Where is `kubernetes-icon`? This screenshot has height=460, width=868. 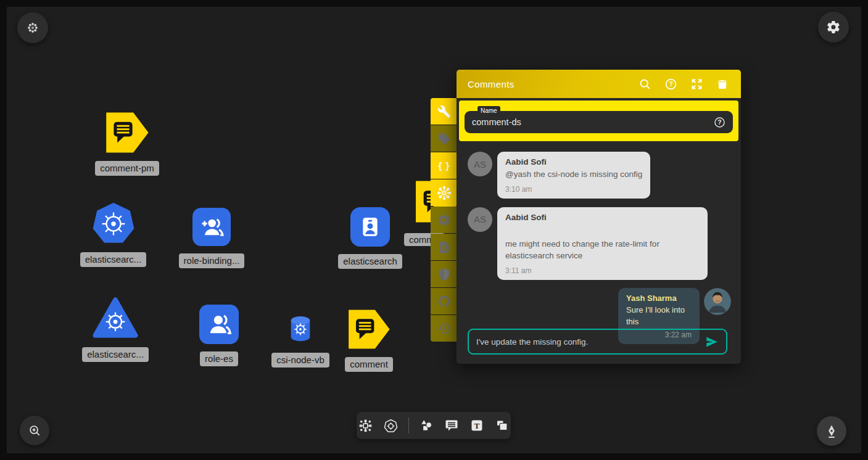
kubernetes-icon is located at coordinates (391, 425).